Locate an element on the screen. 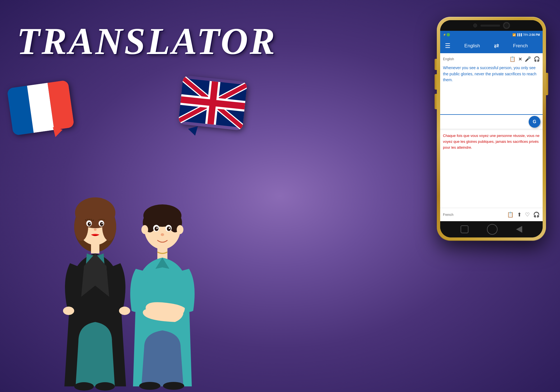 The image size is (560, 392). copy-icon: 📋 is located at coordinates (510, 214).